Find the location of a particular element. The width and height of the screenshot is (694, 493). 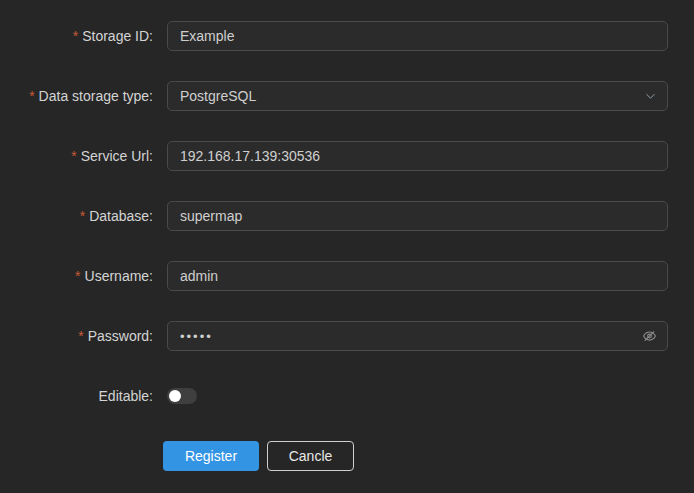

password-row: *Password: is located at coordinates (347, 336).